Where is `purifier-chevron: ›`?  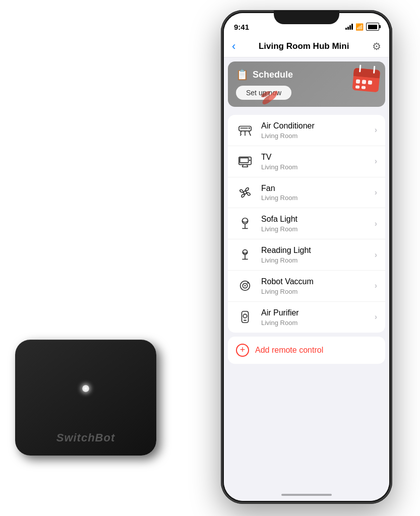 purifier-chevron: › is located at coordinates (376, 317).